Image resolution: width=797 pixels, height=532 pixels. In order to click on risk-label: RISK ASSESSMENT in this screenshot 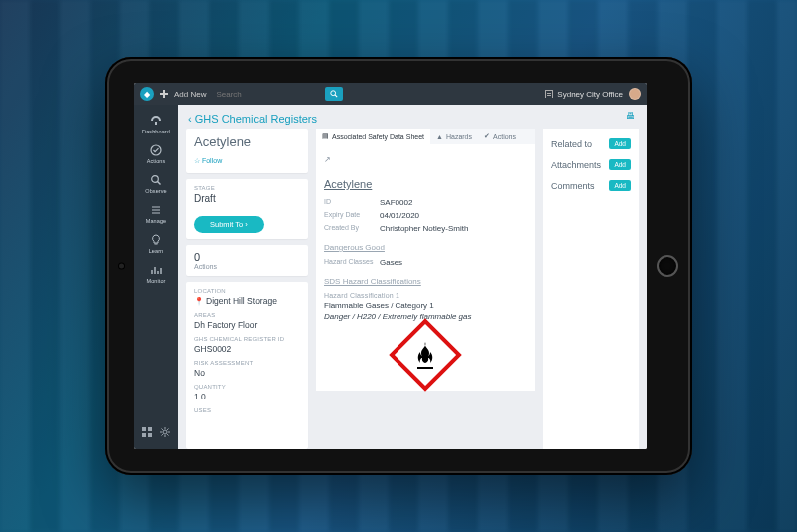, I will do `click(247, 363)`.